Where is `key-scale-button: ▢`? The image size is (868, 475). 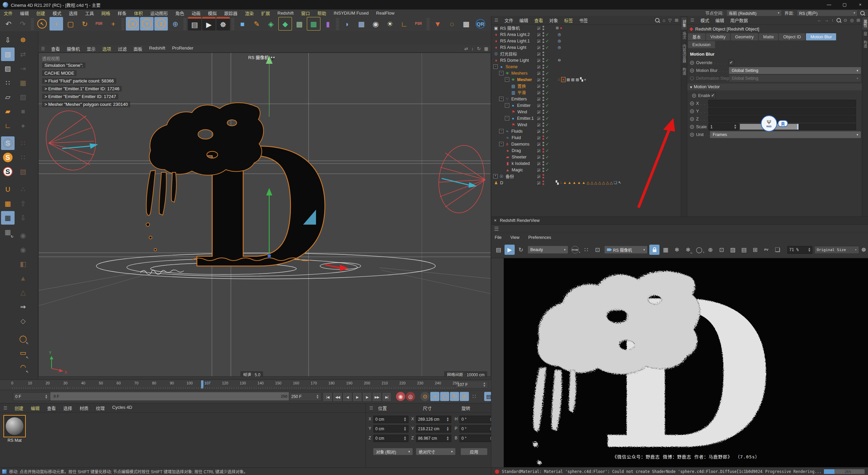 key-scale-button: ▢ is located at coordinates (445, 396).